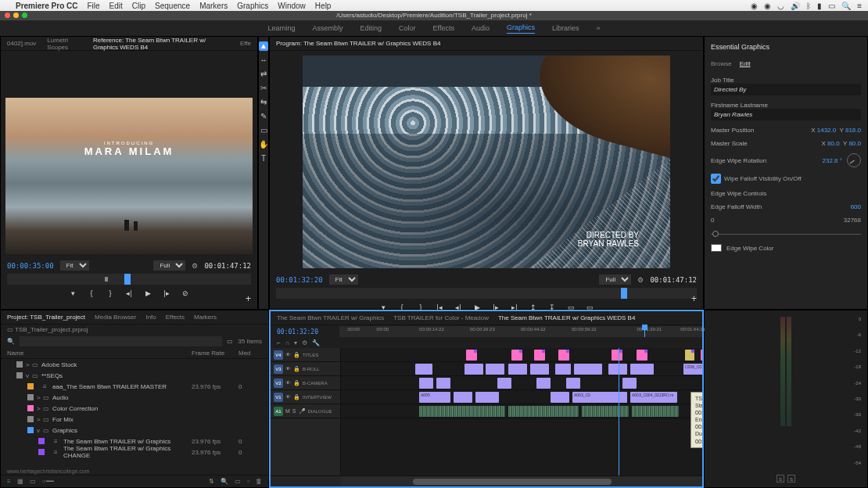  I want to click on project-row: > ▭ Adobe Stock, so click(135, 364).